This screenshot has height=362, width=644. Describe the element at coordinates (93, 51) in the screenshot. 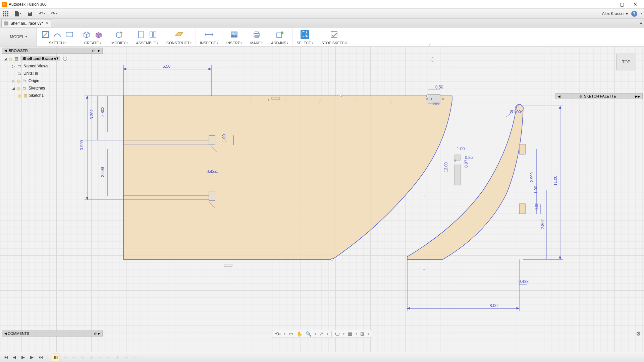

I see `browser-pin-icon: ⊙` at that location.